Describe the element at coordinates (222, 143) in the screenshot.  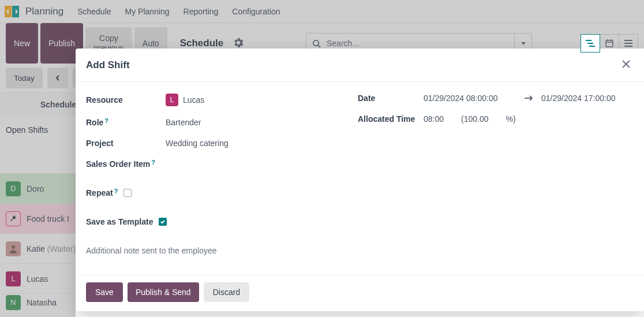
I see `project-field: Project Wedding catering` at that location.